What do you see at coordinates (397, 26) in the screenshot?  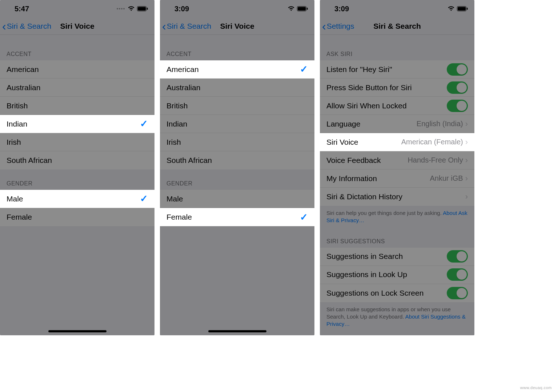 I see `nav-bar: ‹ Settings Siri & Search` at bounding box center [397, 26].